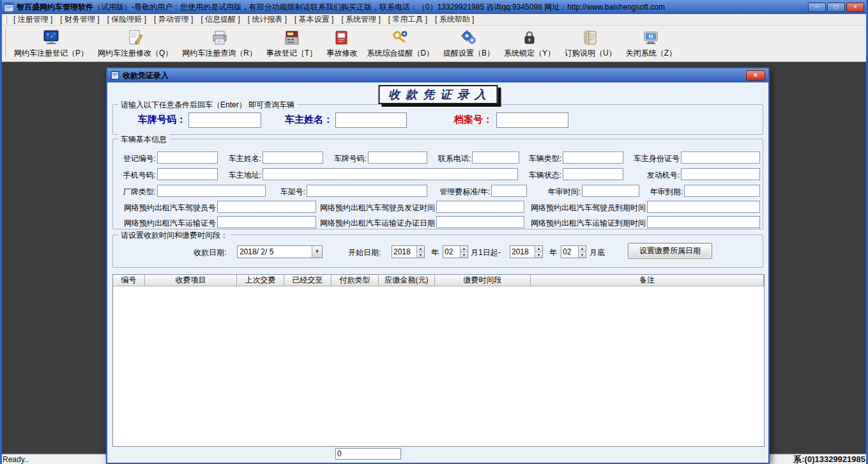 The width and height of the screenshot is (868, 464). What do you see at coordinates (225, 120) in the screenshot?
I see `plate-search-input` at bounding box center [225, 120].